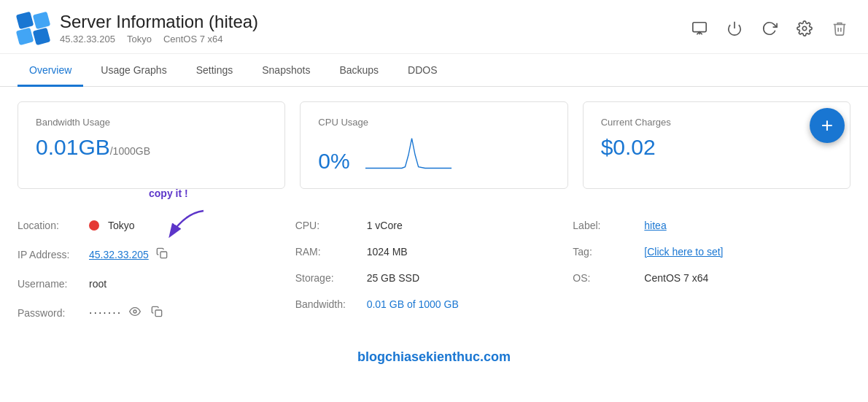 The width and height of the screenshot is (868, 402). What do you see at coordinates (105, 313) in the screenshot?
I see `password-dots: ·······` at bounding box center [105, 313].